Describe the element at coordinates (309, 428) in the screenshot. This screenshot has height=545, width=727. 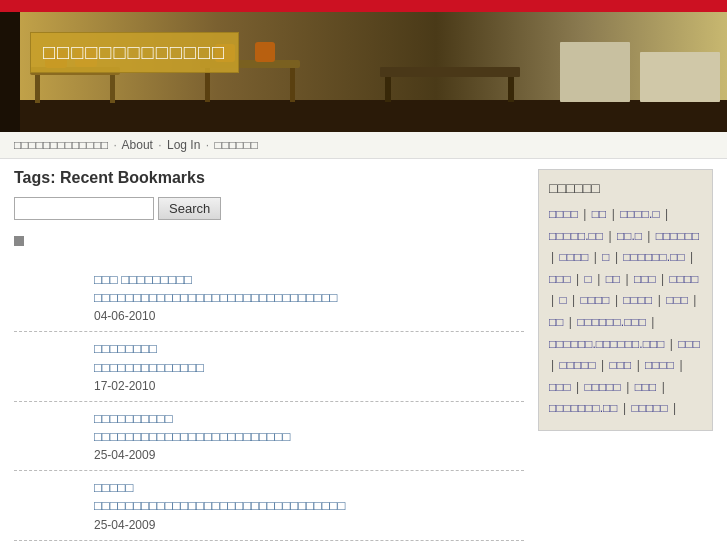
I see `bookmark-title: □□□□□□□□□□□□□□□□□□□□□□□□□□□□□□□□□□□` at that location.